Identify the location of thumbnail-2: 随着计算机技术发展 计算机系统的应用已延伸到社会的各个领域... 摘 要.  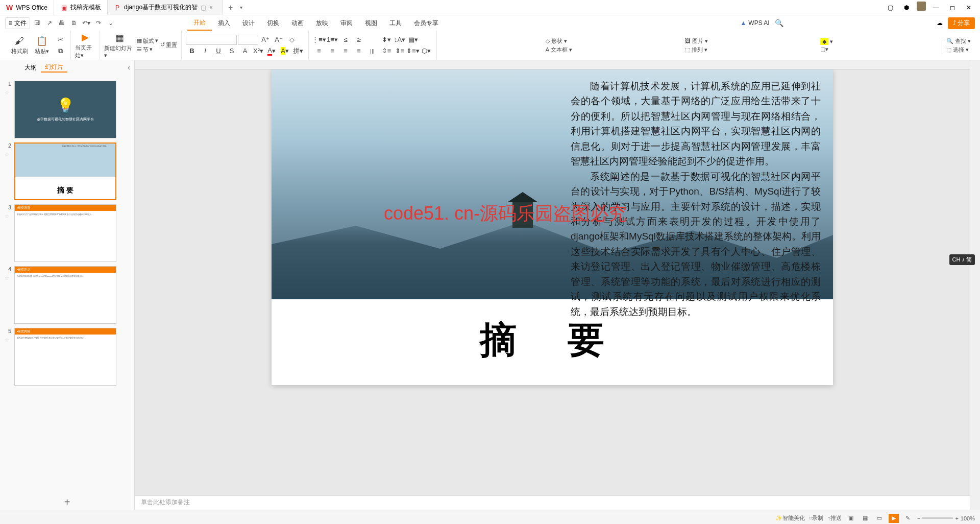
(65, 172).